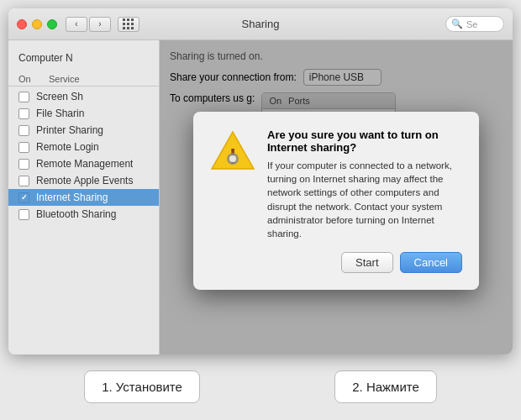  I want to click on service-label-screen-sharing: Screen Sh, so click(60, 97).